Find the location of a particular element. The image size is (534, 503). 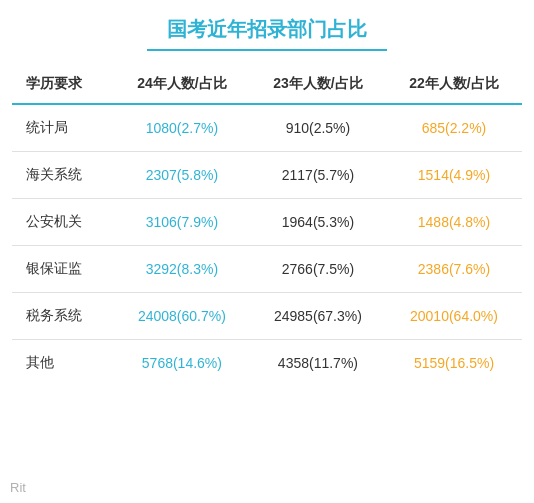

table-row: 银保证监3292(8.3%)2766(7.5%)2386(7.6%) is located at coordinates (267, 270).